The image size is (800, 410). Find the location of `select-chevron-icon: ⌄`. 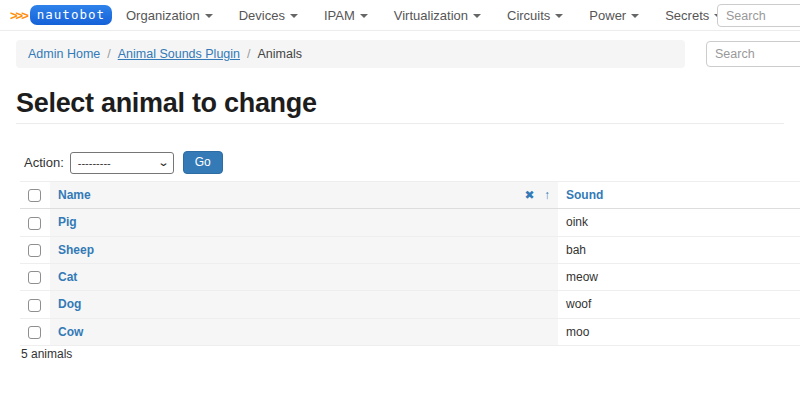

select-chevron-icon: ⌄ is located at coordinates (163, 162).